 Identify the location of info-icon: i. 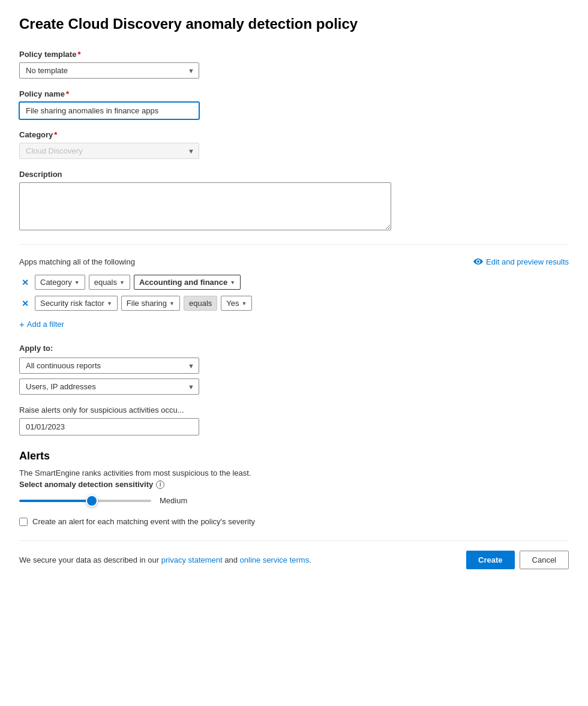
(160, 485).